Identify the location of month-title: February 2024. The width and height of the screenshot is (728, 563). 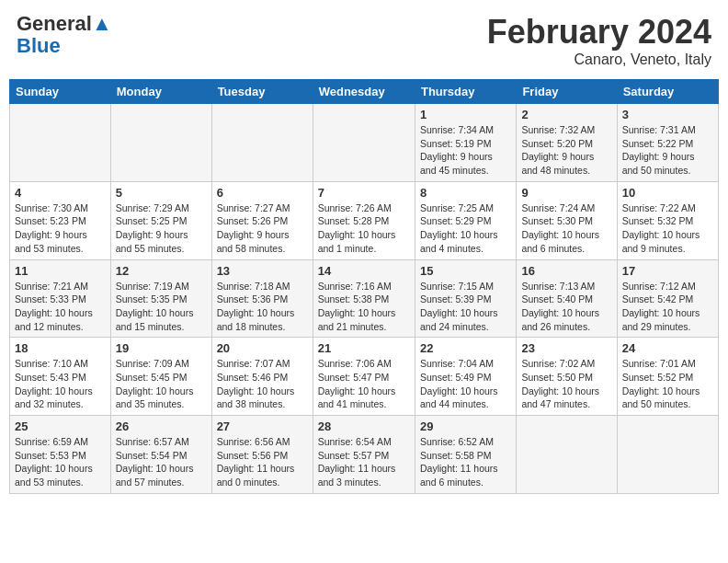
(599, 32).